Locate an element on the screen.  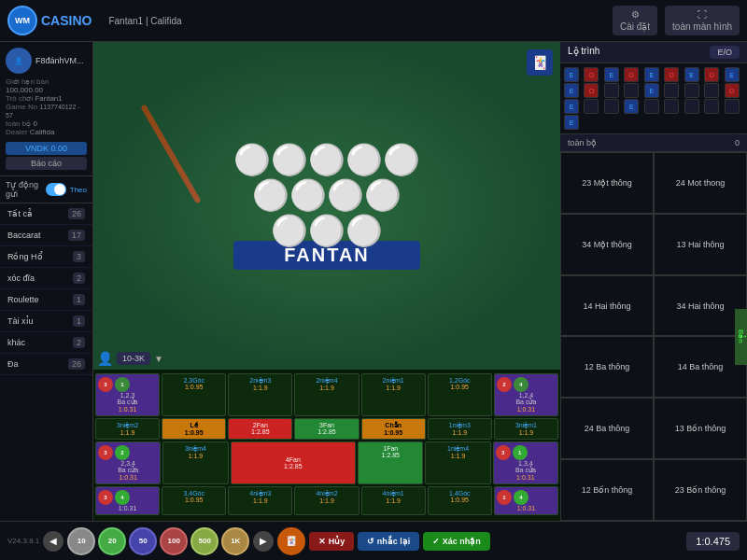
repeat-button: ↺ nhắc lại is located at coordinates (388, 541).